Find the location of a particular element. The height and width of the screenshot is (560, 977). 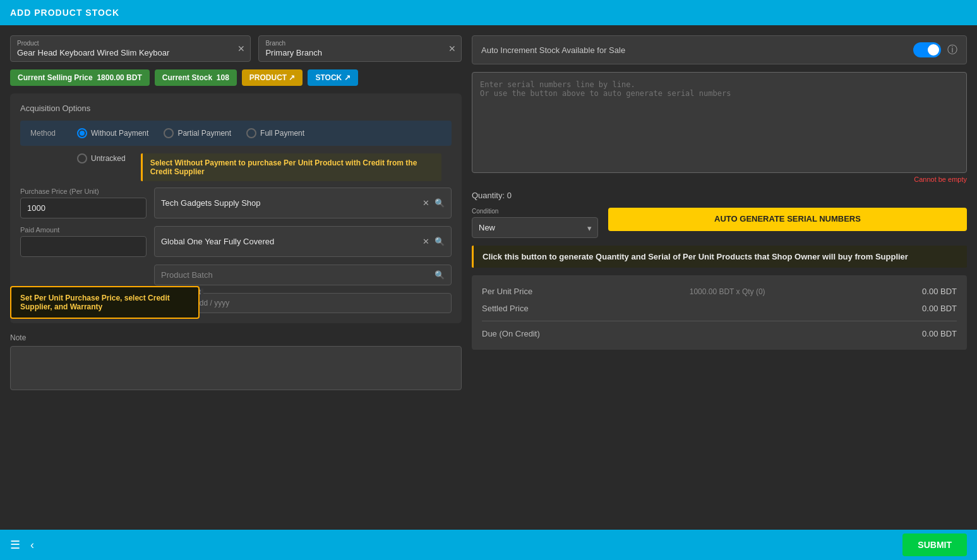

batch-search-icon: 🔍 is located at coordinates (440, 275).